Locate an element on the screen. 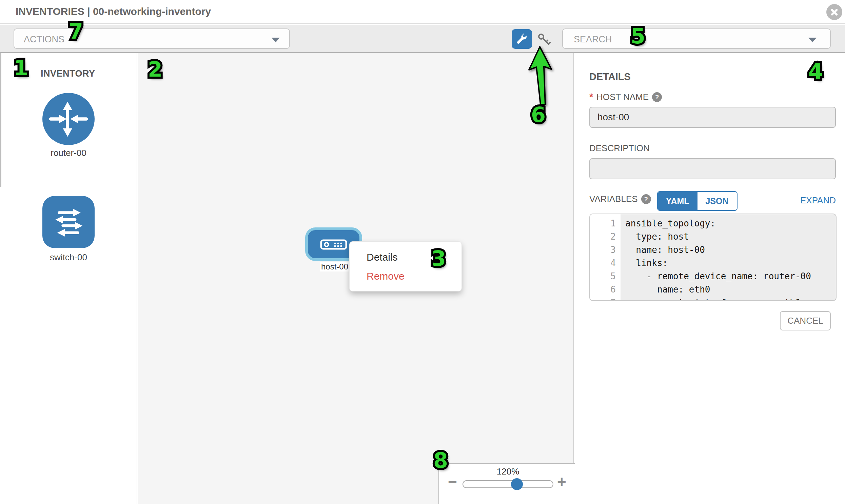 The height and width of the screenshot is (504, 845). expand-link: EXPAND is located at coordinates (818, 200).